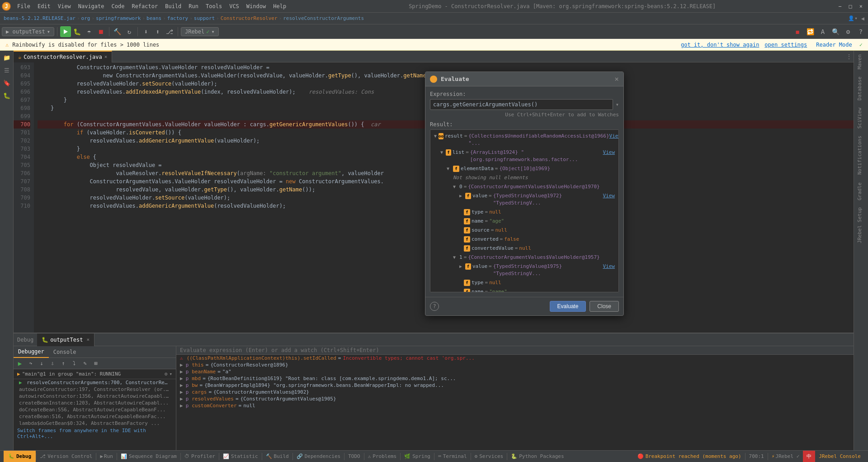 This screenshot has width=868, height=462. I want to click on status-statistic: 📈 Statistic, so click(241, 457).